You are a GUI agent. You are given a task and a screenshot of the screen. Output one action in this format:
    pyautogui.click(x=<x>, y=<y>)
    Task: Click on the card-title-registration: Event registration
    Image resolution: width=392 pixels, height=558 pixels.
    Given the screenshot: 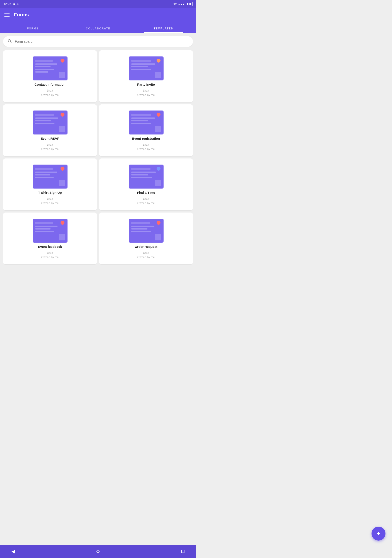 What is the action you would take?
    pyautogui.click(x=146, y=139)
    